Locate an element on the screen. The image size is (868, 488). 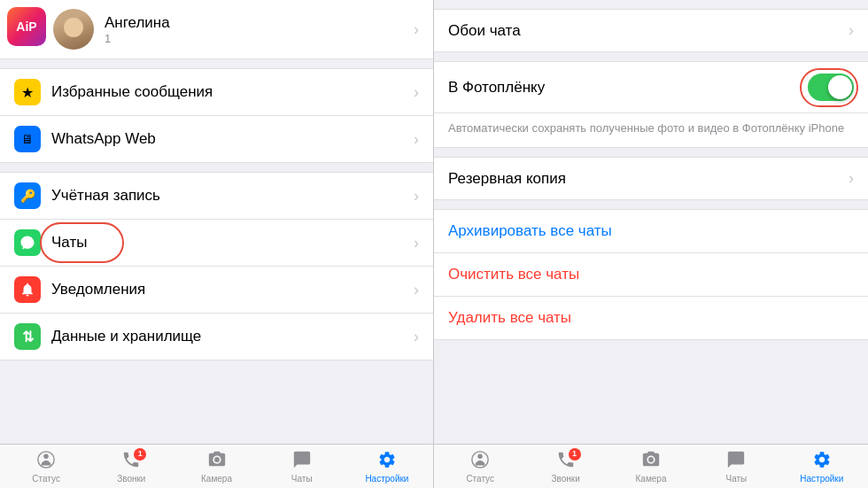
tab-status-label-right: Статус is located at coordinates (480, 478).